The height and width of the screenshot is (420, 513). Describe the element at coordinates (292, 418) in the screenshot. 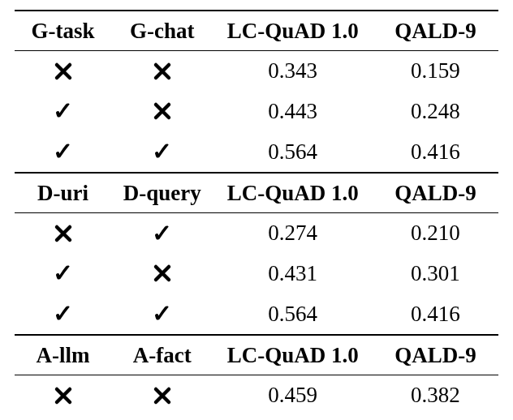

I see `cell-value: 0.473` at that location.